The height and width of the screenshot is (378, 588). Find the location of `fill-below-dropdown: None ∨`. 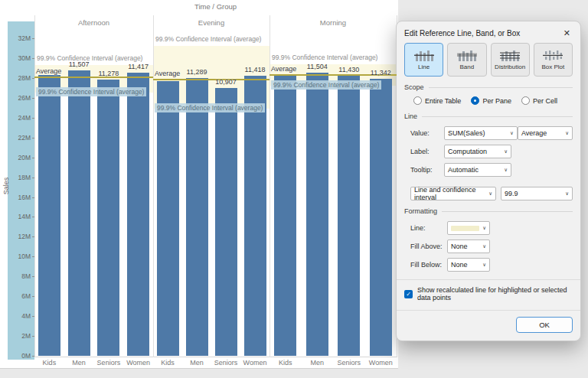

fill-below-dropdown: None ∨ is located at coordinates (469, 265).